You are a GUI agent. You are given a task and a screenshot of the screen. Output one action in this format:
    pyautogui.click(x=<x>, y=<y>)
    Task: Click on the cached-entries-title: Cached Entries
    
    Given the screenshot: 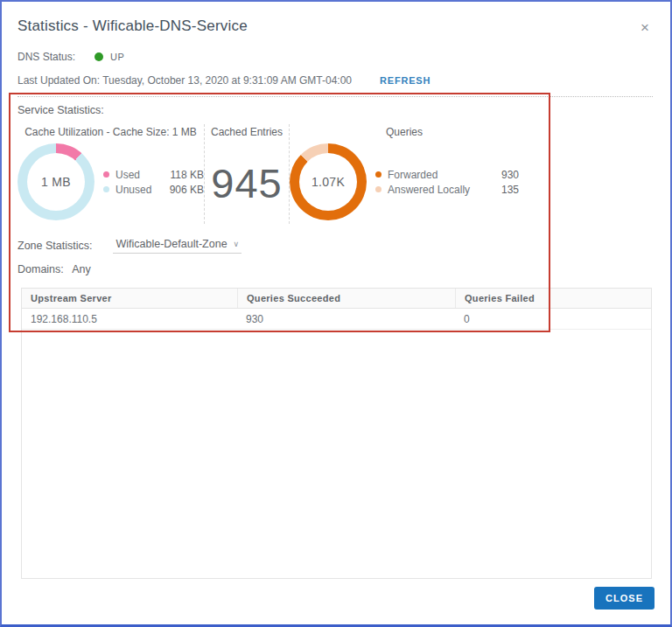 What is the action you would take?
    pyautogui.click(x=247, y=130)
    